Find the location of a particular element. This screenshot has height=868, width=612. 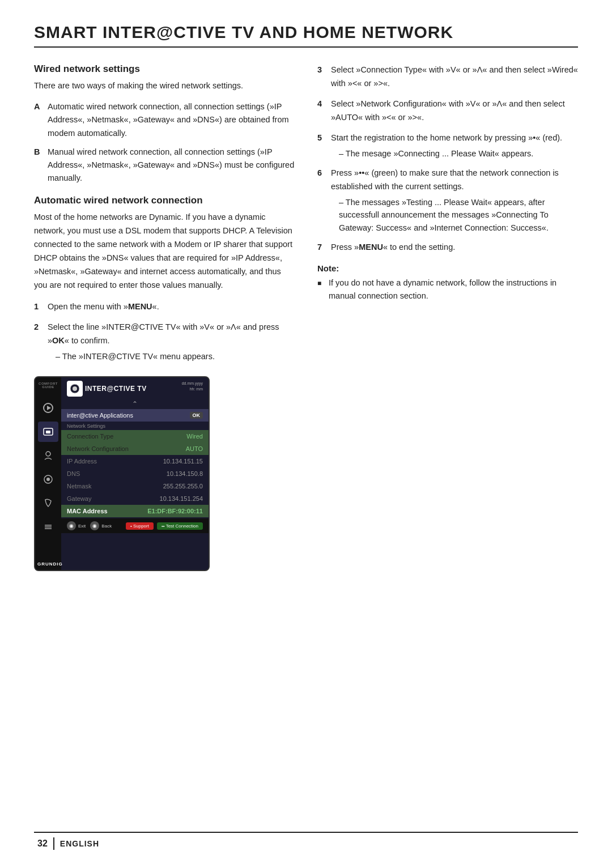

tv-applications-row: inter@ctive Applications OK is located at coordinates (135, 415).